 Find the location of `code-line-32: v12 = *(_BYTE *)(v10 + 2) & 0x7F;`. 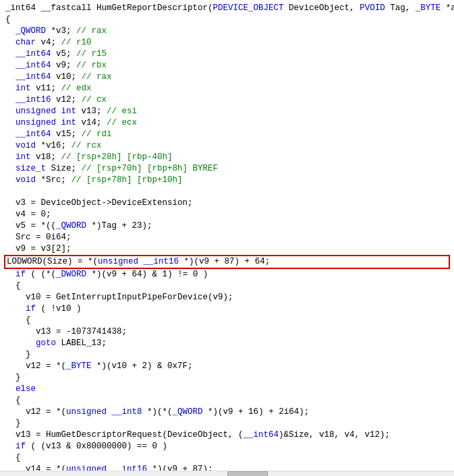

code-line-32: v12 = *(_BYTE *)(v10 + 2) & 0x7F; is located at coordinates (227, 367).